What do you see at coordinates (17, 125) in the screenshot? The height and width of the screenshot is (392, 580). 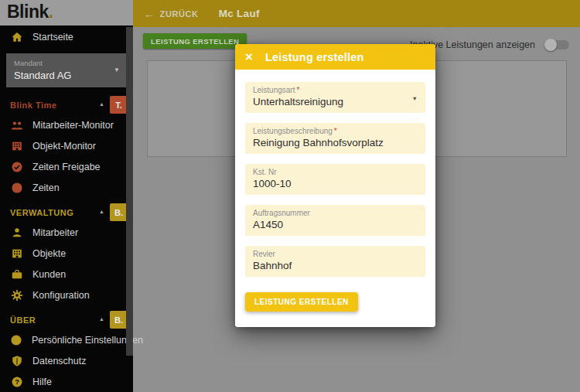 I see `people-icon` at bounding box center [17, 125].